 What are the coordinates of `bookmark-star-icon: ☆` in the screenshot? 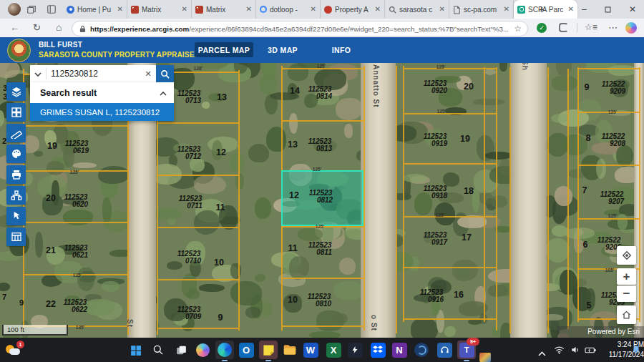 It's located at (518, 29).